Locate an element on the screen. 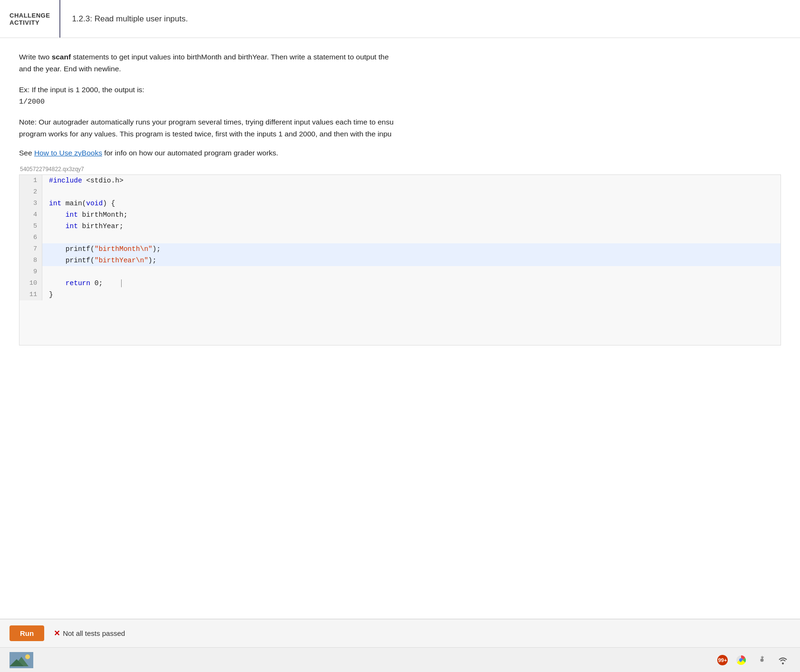  scanf-bold: scanf is located at coordinates (62, 57).